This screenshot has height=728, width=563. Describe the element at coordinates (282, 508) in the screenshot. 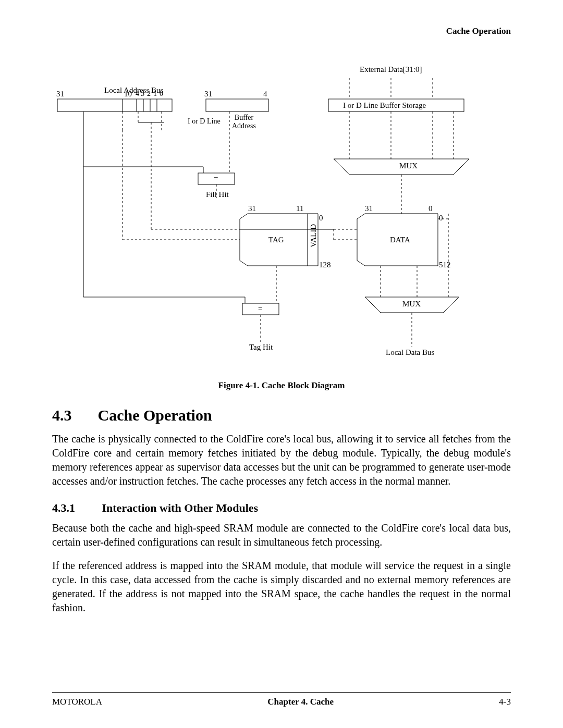

I see `subsection-heading: 4.3.1 Interaction with Other Modules` at that location.